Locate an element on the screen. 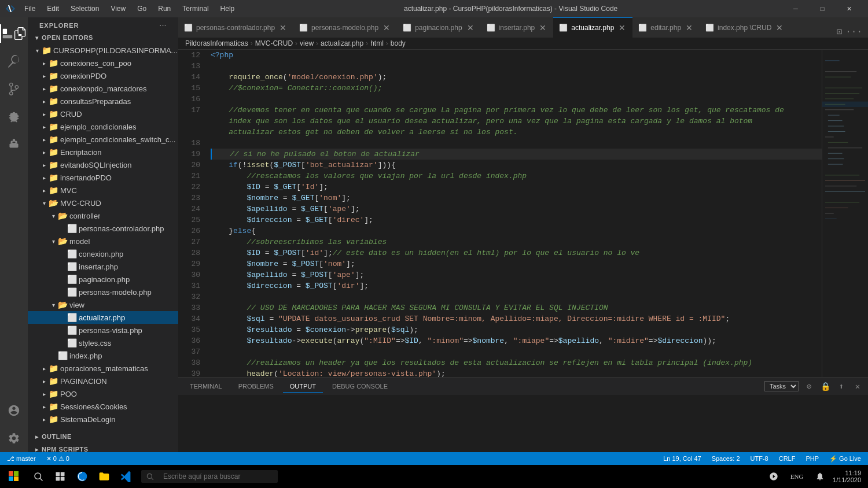  taskbar-search-input is located at coordinates (215, 476).